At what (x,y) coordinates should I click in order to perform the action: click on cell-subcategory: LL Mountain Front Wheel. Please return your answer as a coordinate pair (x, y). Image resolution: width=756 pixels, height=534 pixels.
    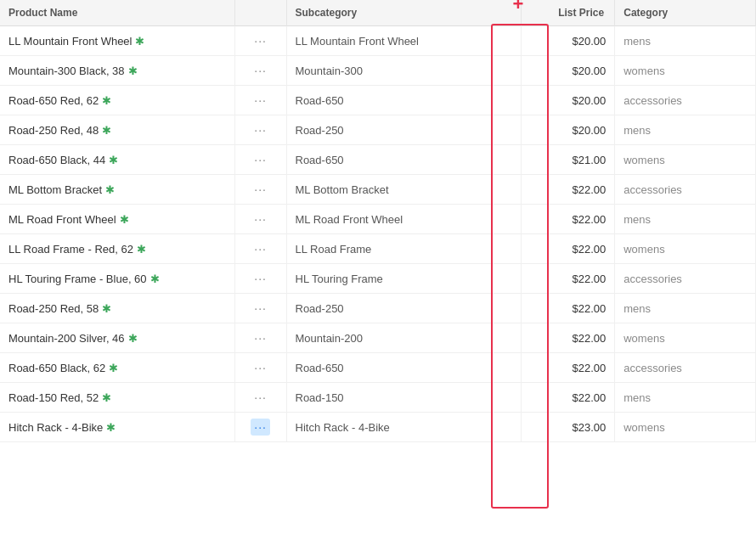
    Looking at the image, I should click on (403, 41).